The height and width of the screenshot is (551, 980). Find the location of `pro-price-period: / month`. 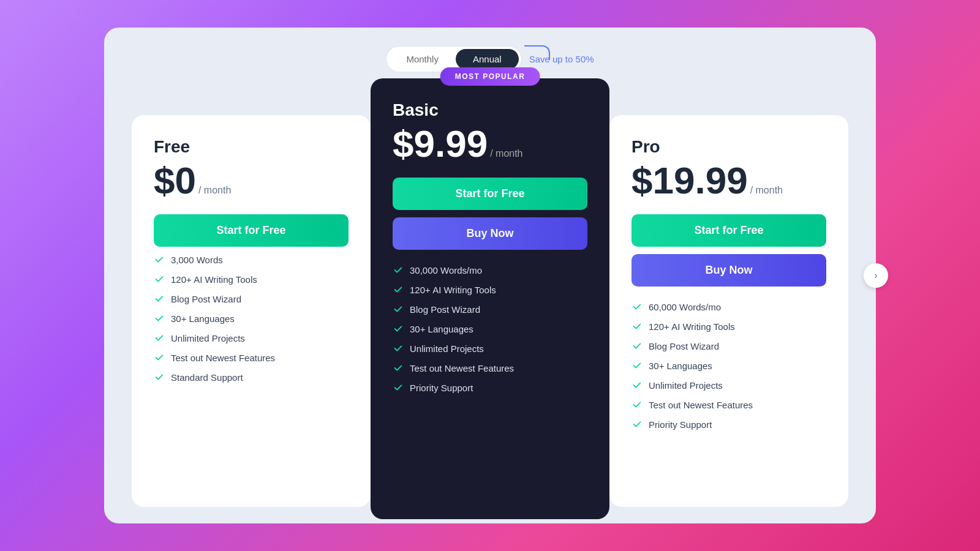

pro-price-period: / month is located at coordinates (767, 190).